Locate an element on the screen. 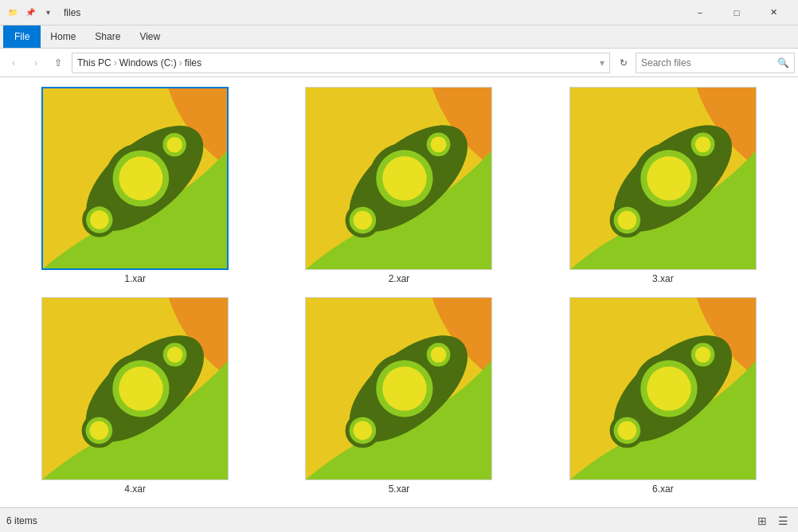  tab-share: Share is located at coordinates (108, 37).